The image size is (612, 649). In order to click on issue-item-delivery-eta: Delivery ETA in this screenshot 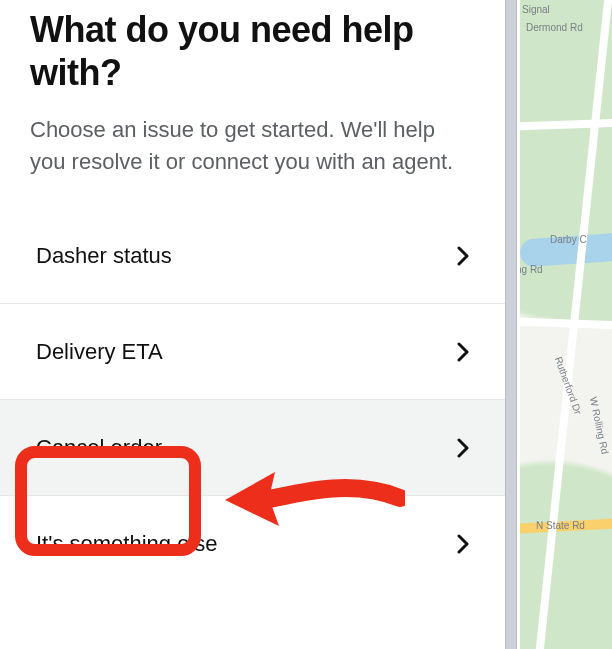, I will do `click(252, 352)`.